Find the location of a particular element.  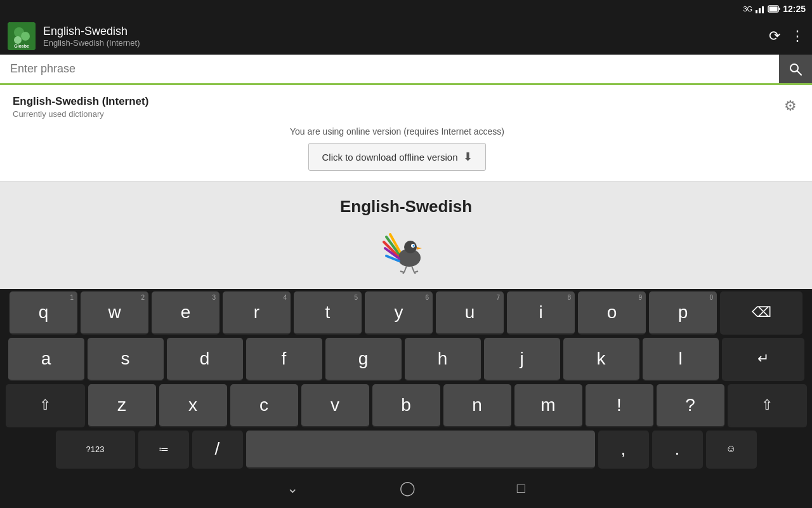

key-comma: , is located at coordinates (624, 450).